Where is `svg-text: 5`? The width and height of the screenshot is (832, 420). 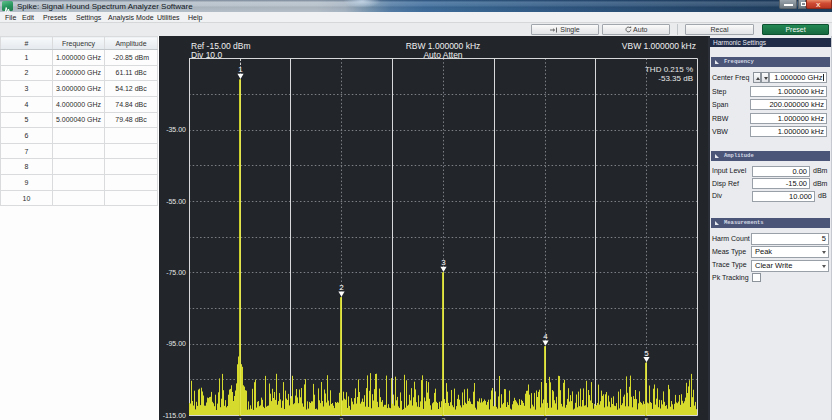
svg-text: 5 is located at coordinates (646, 354).